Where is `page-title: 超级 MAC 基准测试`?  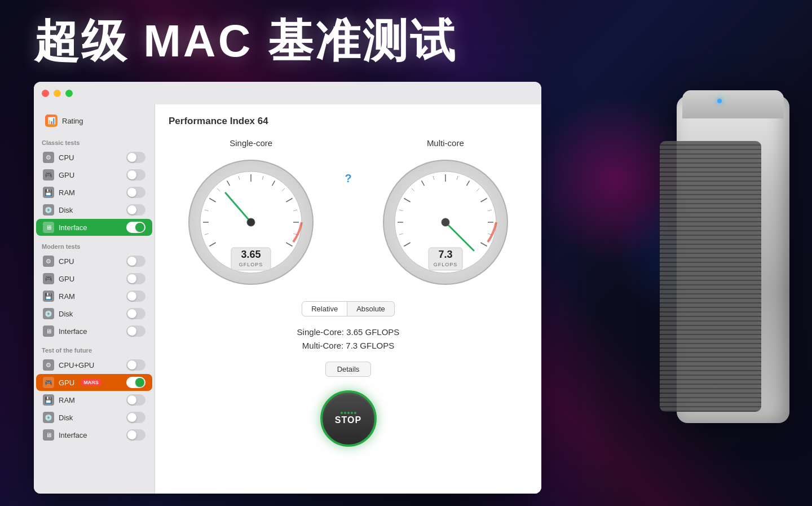
page-title: 超级 MAC 基准测试 is located at coordinates (246, 42).